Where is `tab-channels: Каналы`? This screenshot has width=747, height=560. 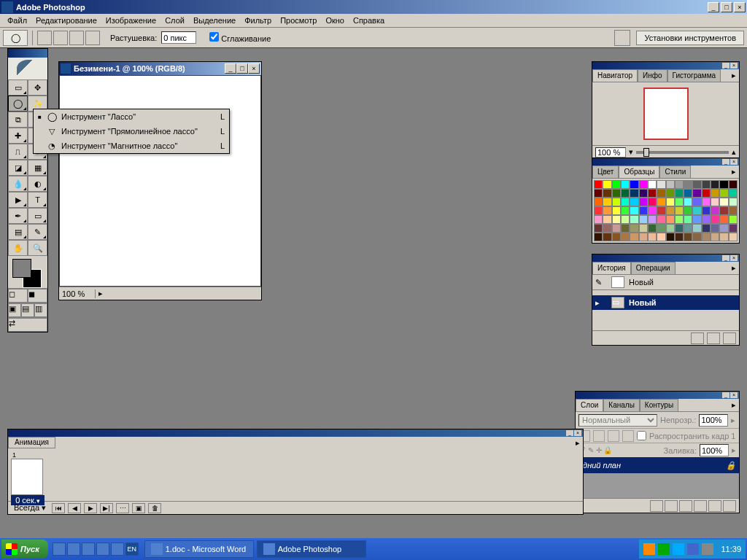 tab-channels: Каналы is located at coordinates (622, 405).